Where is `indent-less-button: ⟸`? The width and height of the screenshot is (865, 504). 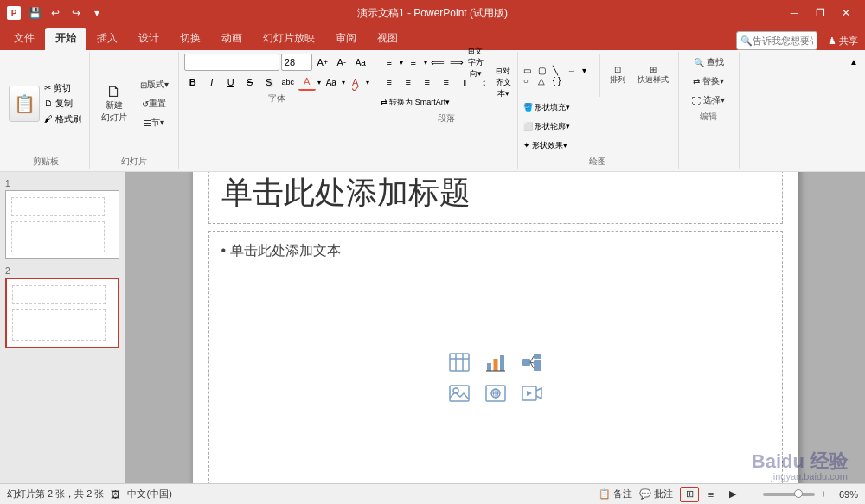 indent-less-button: ⟸ is located at coordinates (438, 62).